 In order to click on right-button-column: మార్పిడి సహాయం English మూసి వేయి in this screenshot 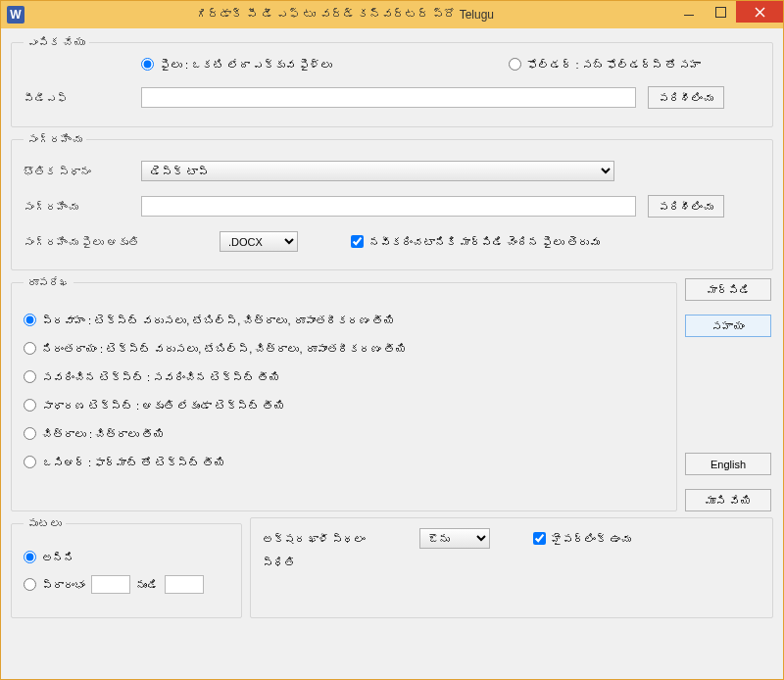, I will do `click(729, 394)`.